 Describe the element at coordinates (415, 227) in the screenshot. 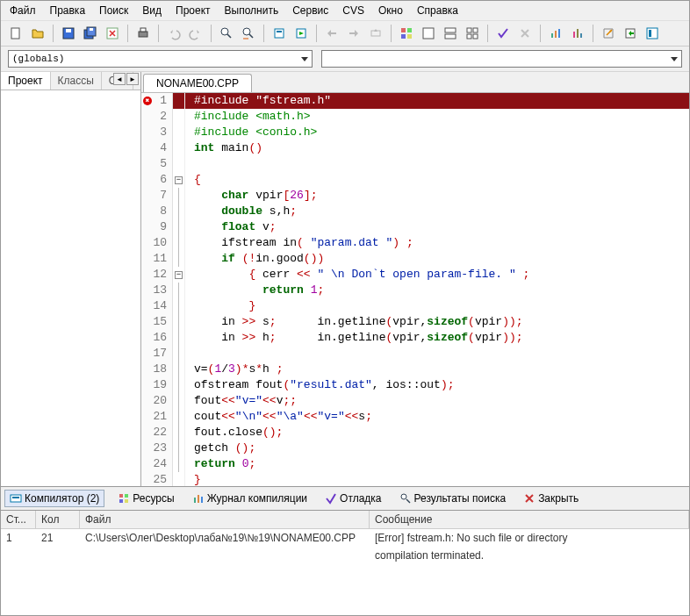

I see `code-line-9: 9 float v;` at that location.